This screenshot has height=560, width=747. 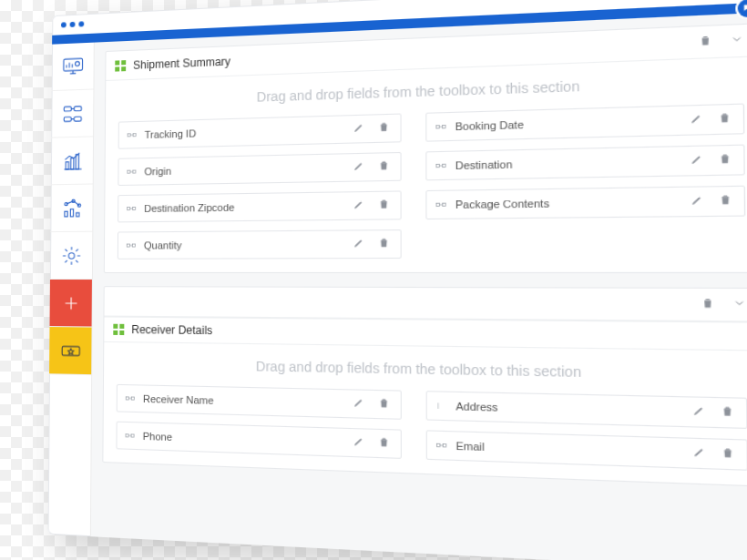 What do you see at coordinates (585, 202) in the screenshot?
I see `field-row: Package Contents` at bounding box center [585, 202].